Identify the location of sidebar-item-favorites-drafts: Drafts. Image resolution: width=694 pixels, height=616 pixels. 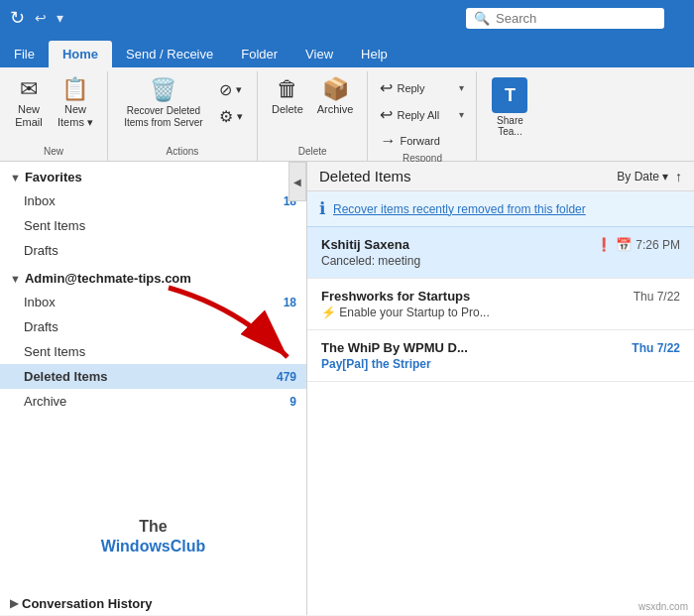
(153, 250).